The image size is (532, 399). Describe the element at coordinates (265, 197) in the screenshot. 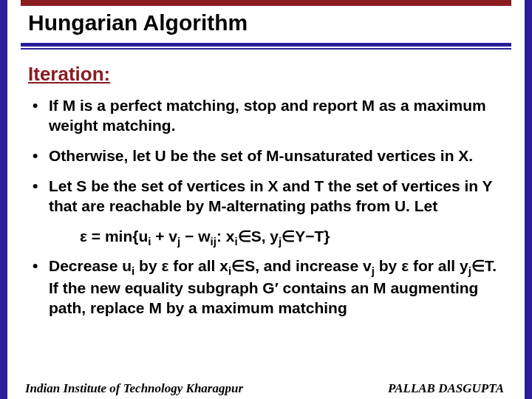

I see `bullet-item: Let S be the set of vertices in X and T …` at that location.